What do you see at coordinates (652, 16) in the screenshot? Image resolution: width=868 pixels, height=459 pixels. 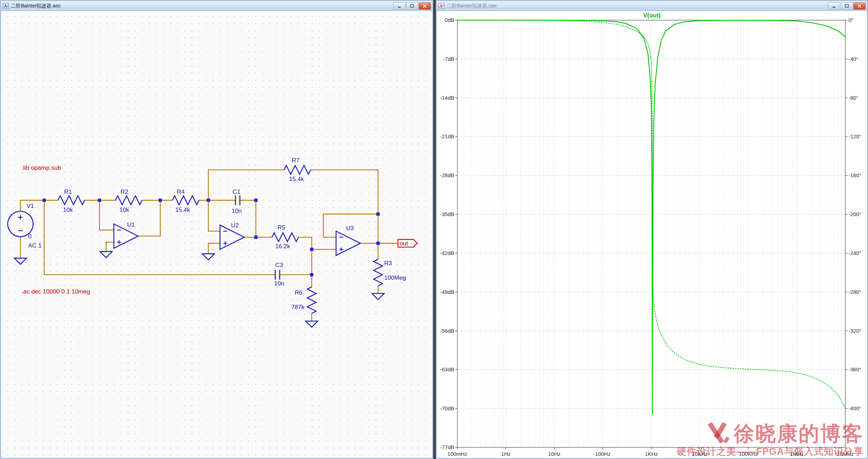 I see `trace-title: V(out)` at bounding box center [652, 16].